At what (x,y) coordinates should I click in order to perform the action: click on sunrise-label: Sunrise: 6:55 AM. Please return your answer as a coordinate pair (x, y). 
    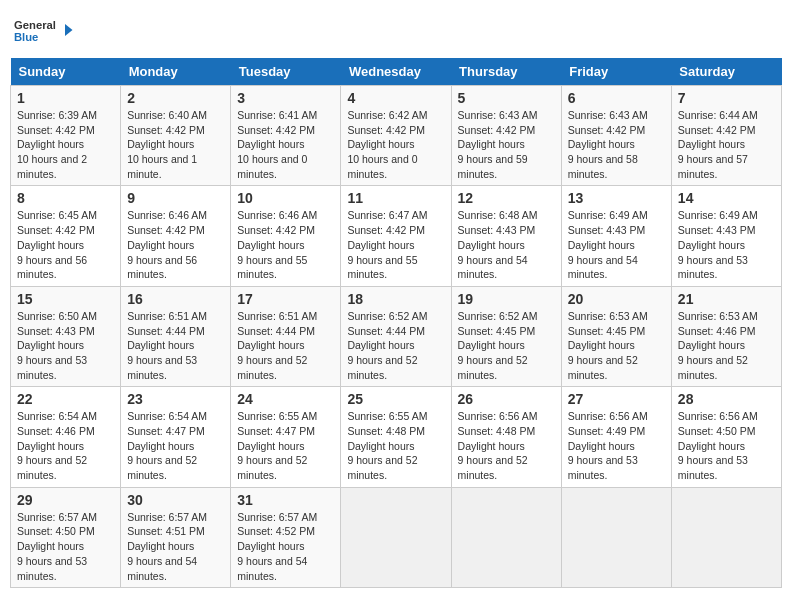
    Looking at the image, I should click on (277, 416).